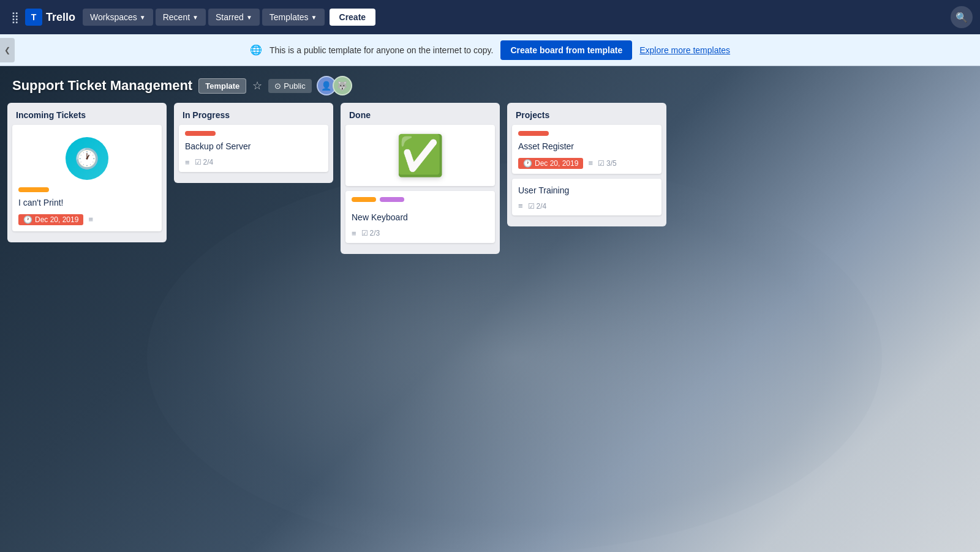  Describe the element at coordinates (34, 17) in the screenshot. I see `trello-logo-icon: T` at that location.